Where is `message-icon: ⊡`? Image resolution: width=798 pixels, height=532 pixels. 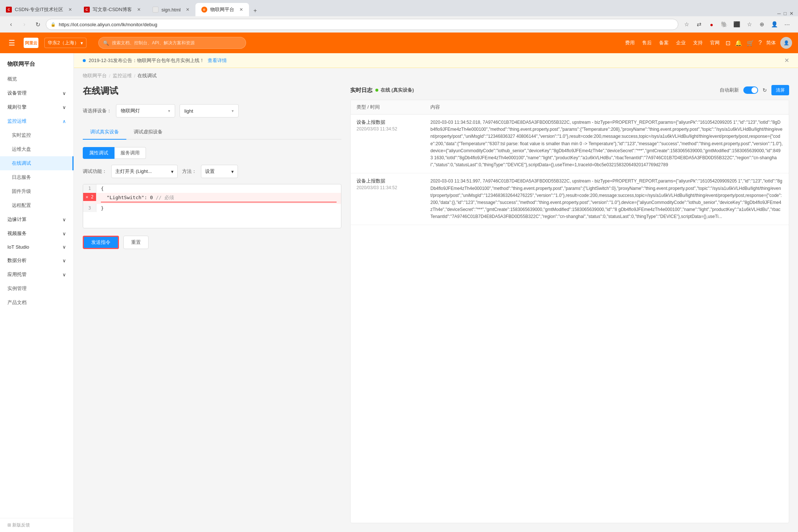 message-icon: ⊡ is located at coordinates (728, 43).